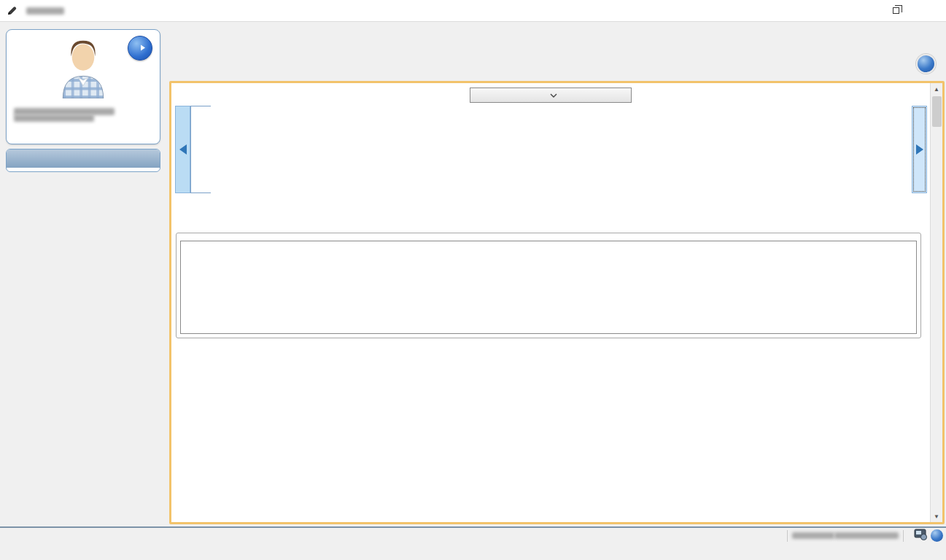 The image size is (946, 560). Describe the element at coordinates (937, 535) in the screenshot. I see `status-info-icon` at that location.